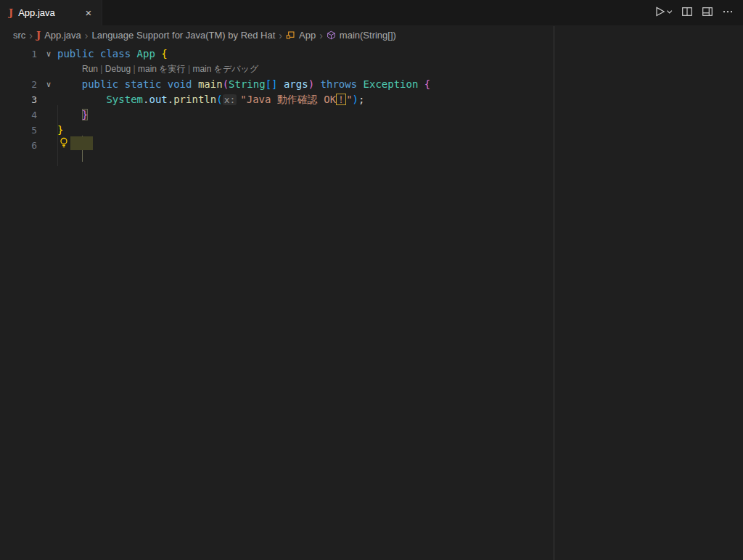  I want to click on editor-tab-bar: J App.java ×, so click(372, 13).